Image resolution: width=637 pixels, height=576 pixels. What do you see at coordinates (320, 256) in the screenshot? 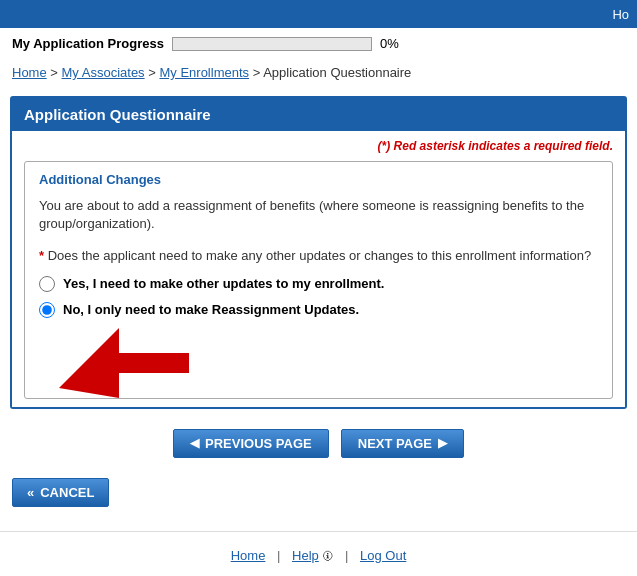
I see `question-content: Does the applicant need to make any othe…` at bounding box center [320, 256].